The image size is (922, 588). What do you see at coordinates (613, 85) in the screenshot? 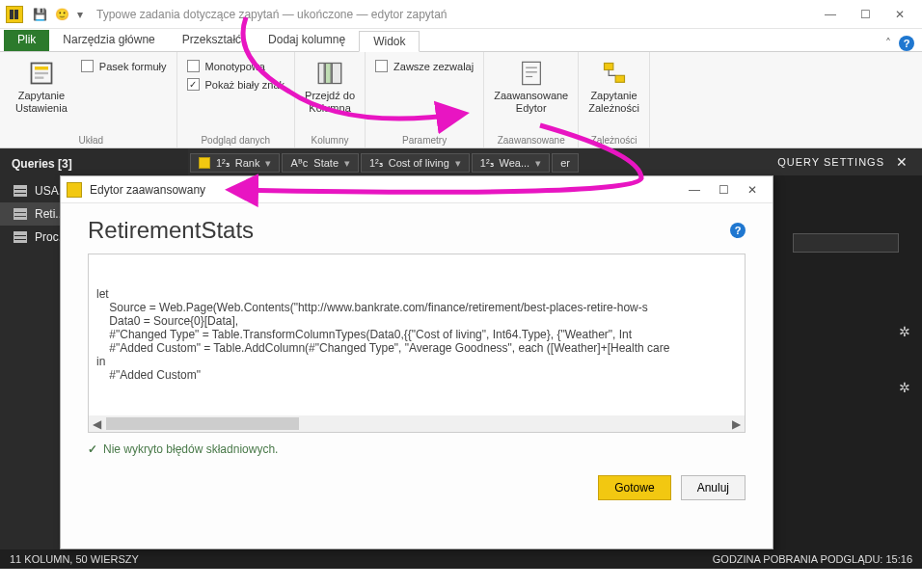
I see `query-deps-button: ZapytanieZależności` at bounding box center [613, 85].